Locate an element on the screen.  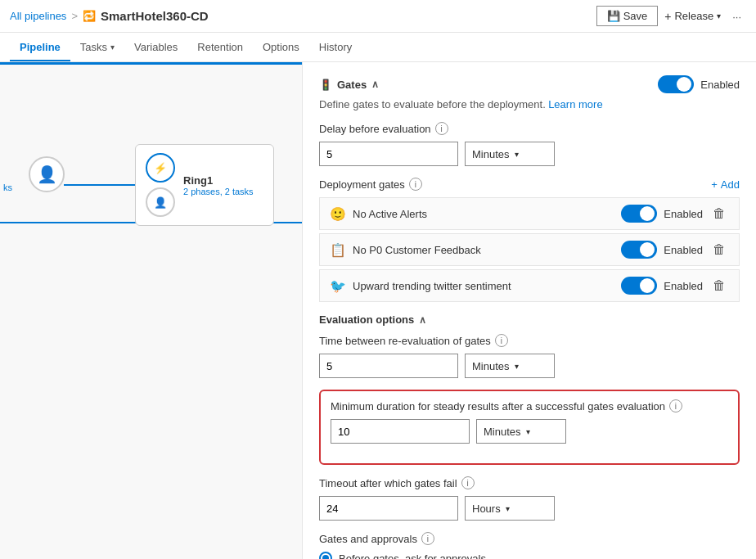
release-button: + Release ▾ is located at coordinates (692, 16).